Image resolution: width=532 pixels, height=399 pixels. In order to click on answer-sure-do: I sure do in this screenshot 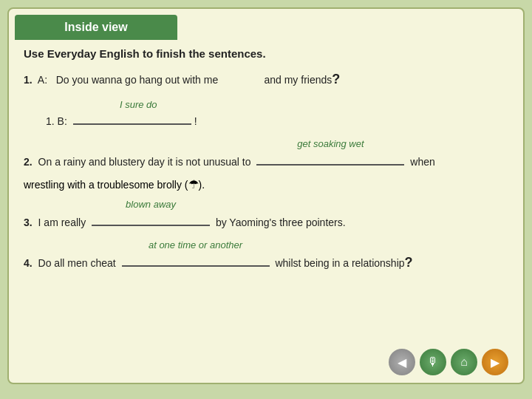, I will do `click(314, 105)`.